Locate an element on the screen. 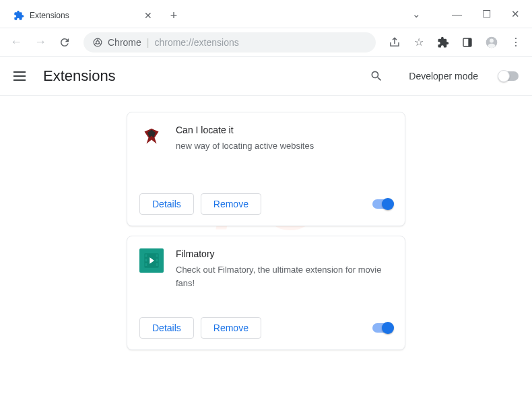  developer-mode-label: Developer mode is located at coordinates (443, 76).